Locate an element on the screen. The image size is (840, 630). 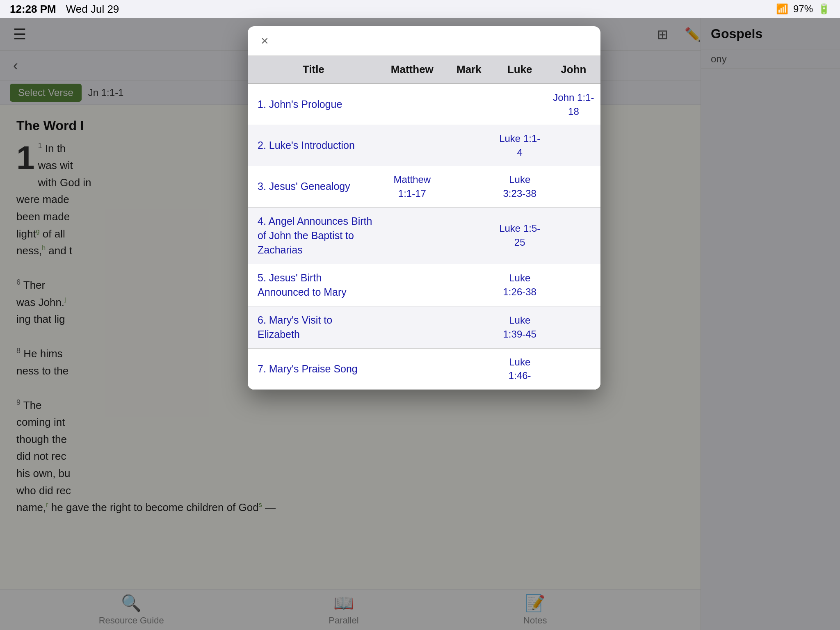
row1-title: 1. John's Prologue is located at coordinates (313, 104).